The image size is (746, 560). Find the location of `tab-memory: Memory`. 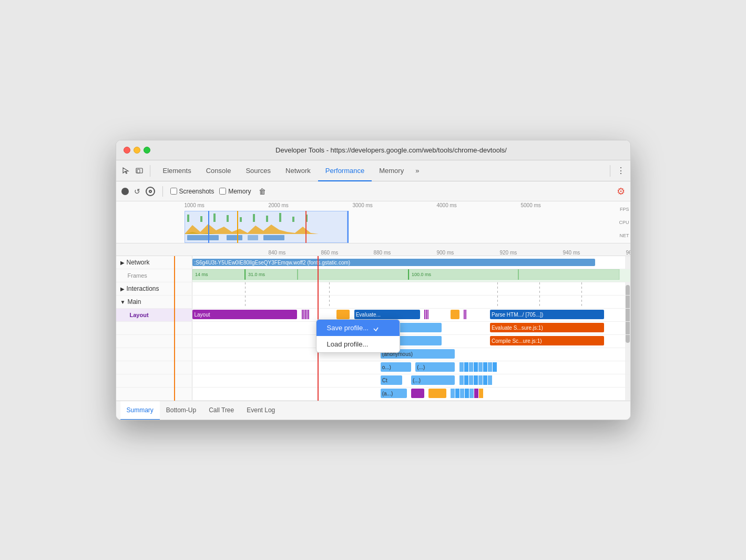

tab-memory: Memory is located at coordinates (391, 171).